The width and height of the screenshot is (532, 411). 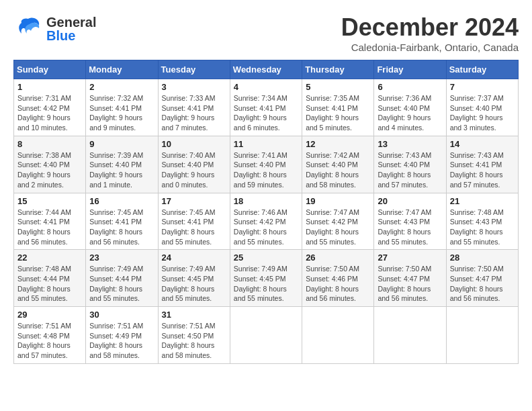 What do you see at coordinates (50, 113) in the screenshot?
I see `day-info: Sunrise: 7:31 AM Sunset: 4:42 PM Dayligh…` at bounding box center [50, 113].